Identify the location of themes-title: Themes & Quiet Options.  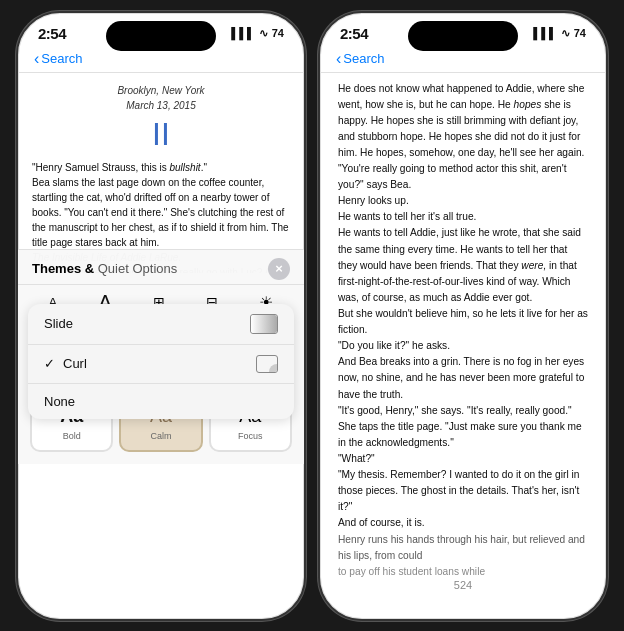
(104, 268).